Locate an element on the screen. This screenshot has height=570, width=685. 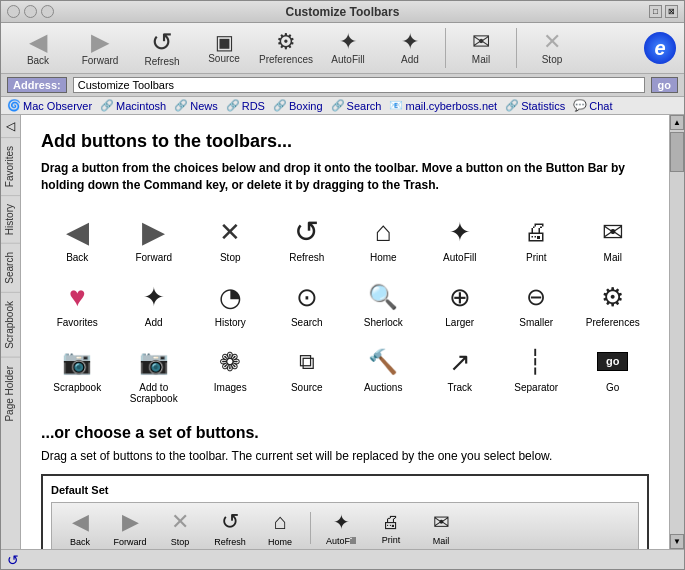
ds-back: ◀ Back is located at coordinates (80, 528).